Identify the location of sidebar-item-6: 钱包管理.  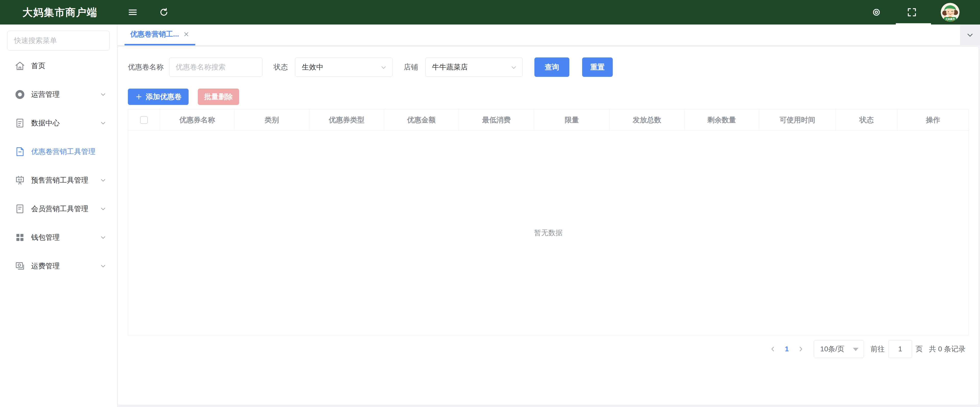
(59, 238).